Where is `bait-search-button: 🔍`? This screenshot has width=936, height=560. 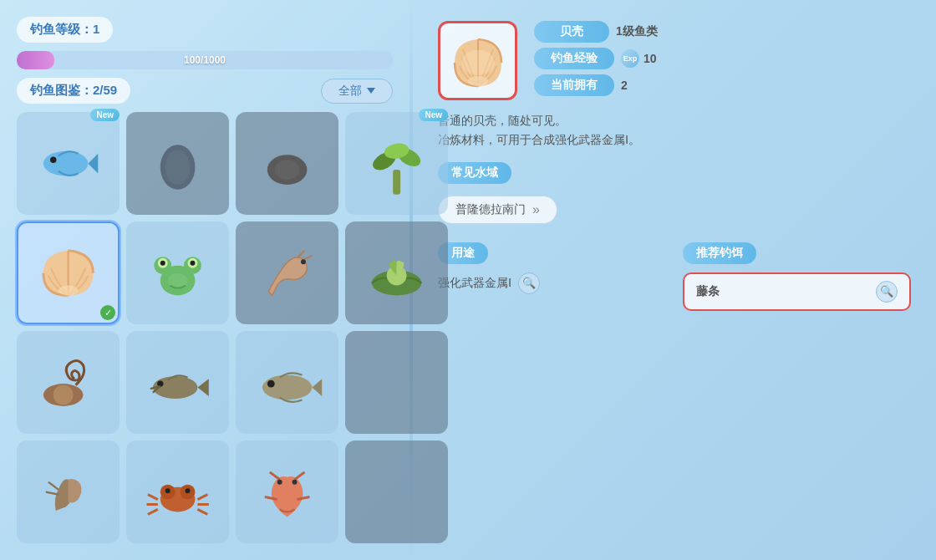
bait-search-button: 🔍 is located at coordinates (887, 292).